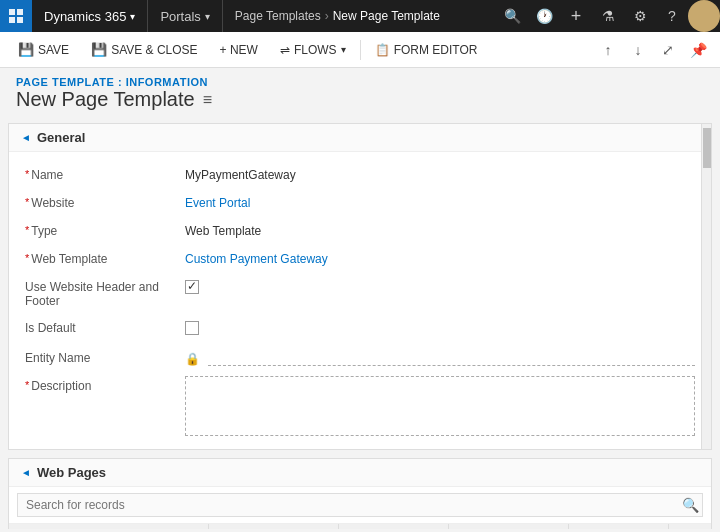  Describe the element at coordinates (382, 50) in the screenshot. I see `form-editor-icon: 📋` at that location.